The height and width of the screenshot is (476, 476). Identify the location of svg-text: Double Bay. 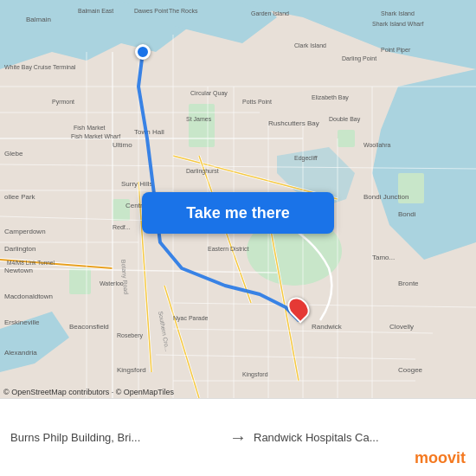
(344, 119).